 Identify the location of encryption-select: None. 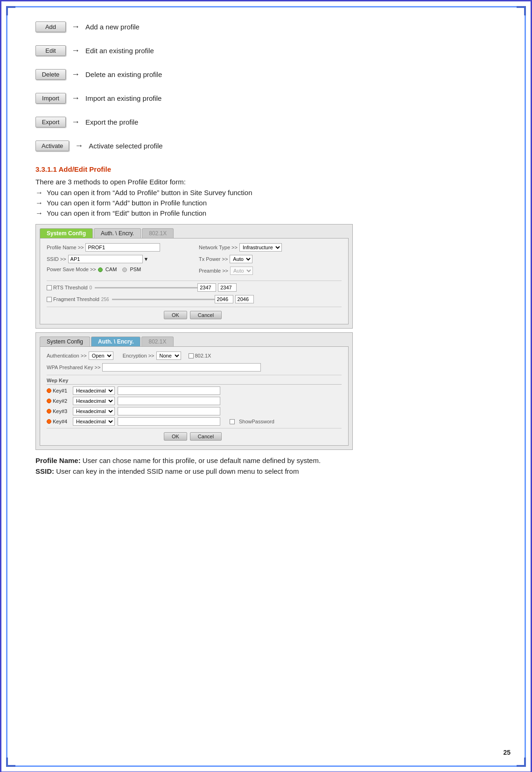
(169, 356).